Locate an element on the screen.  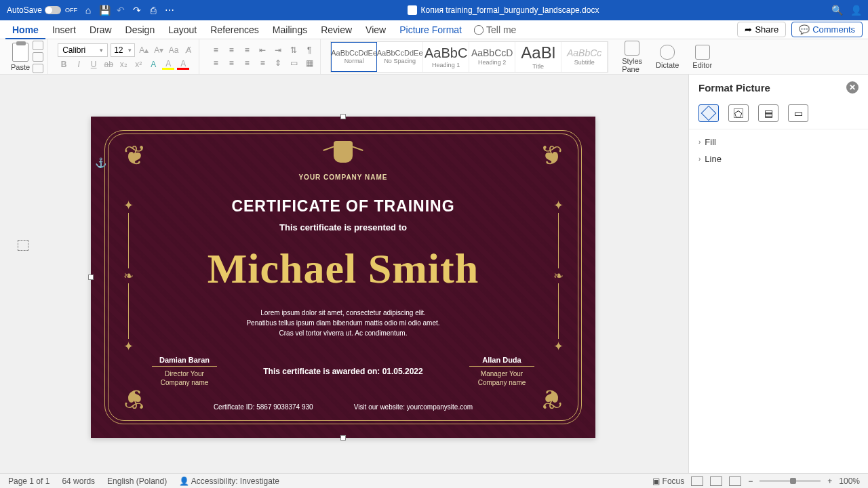
subscript-button: x₂ is located at coordinates (123, 64).